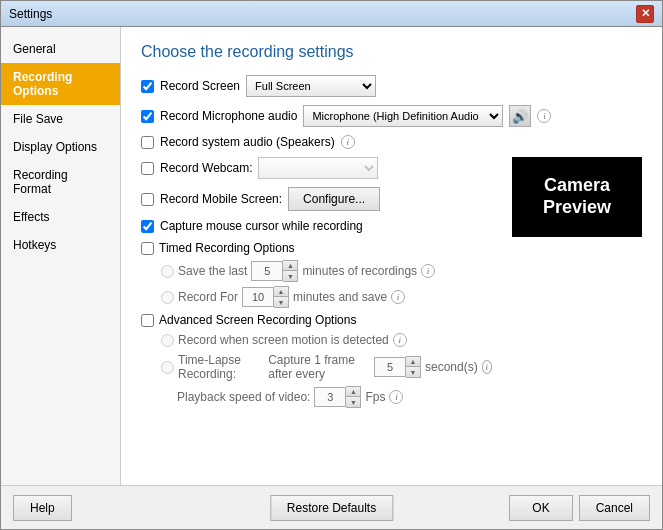  What do you see at coordinates (340, 297) in the screenshot?
I see `minutes-and-save-label: minutes and save` at bounding box center [340, 297].